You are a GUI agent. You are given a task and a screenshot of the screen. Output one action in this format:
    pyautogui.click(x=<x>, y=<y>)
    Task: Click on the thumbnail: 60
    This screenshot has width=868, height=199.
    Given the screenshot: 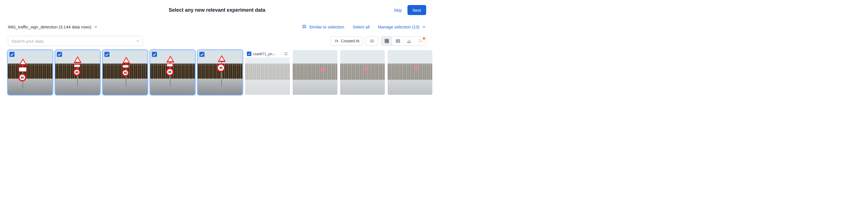 What is the action you would take?
    pyautogui.click(x=30, y=73)
    